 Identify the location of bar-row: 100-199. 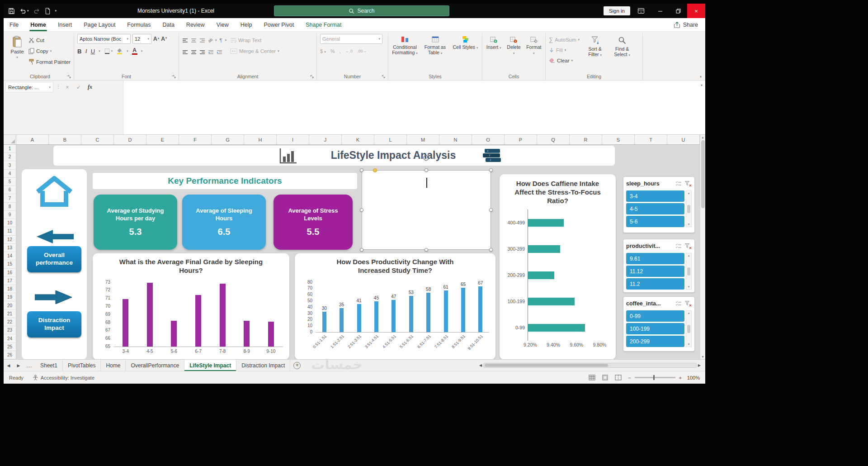
(558, 301).